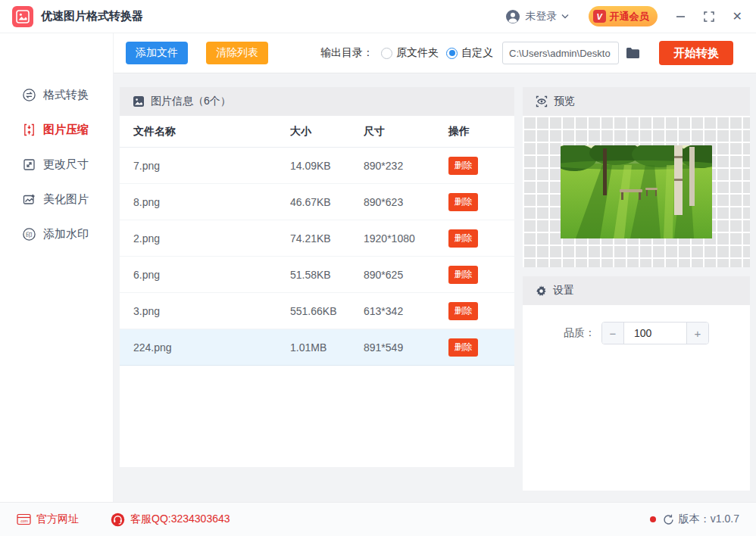  I want to click on minimize-button, so click(680, 17).